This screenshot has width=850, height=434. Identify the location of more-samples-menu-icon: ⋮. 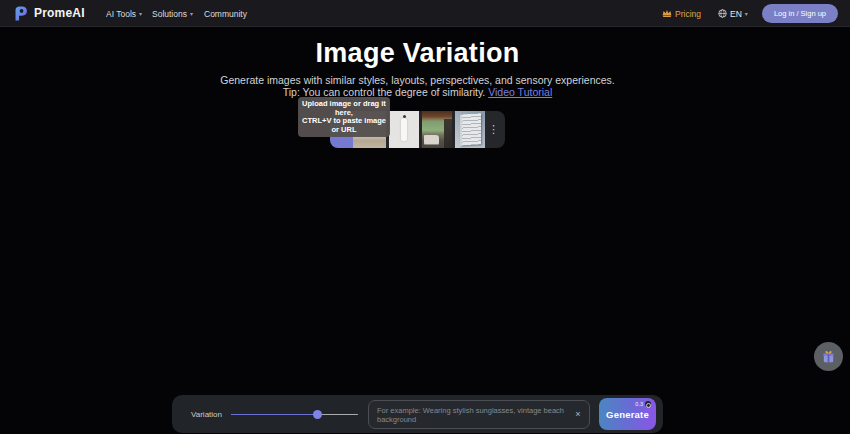
(494, 130).